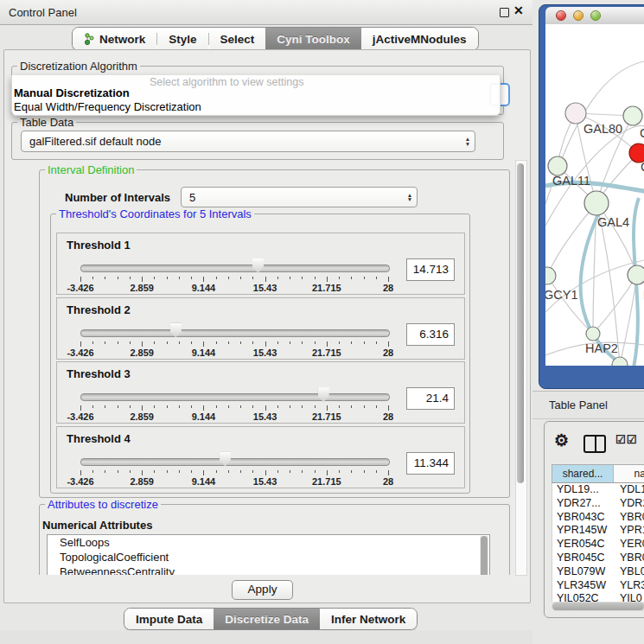 Image resolution: width=644 pixels, height=644 pixels. I want to click on threshold-3-box: Threshold 3-3.4262.8599.14415.4321.71528…, so click(261, 392).